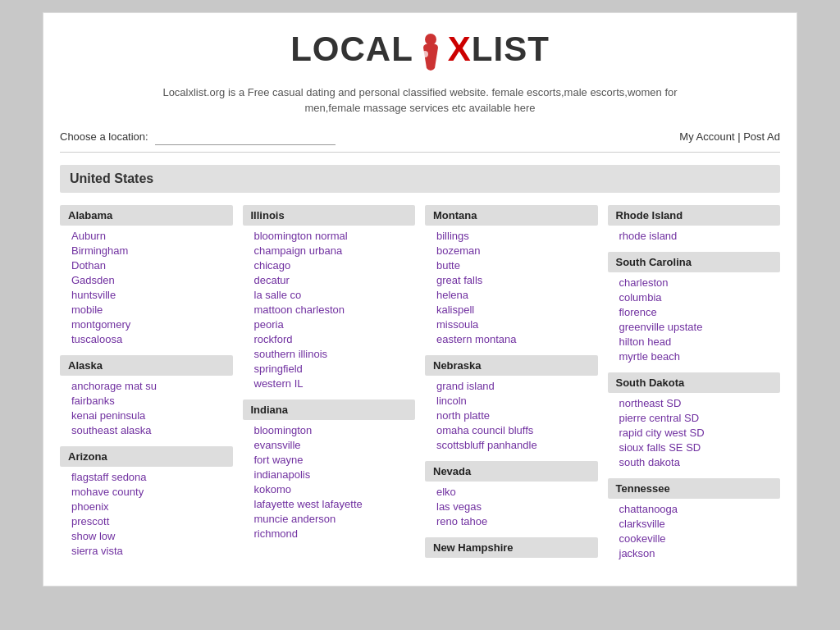 The width and height of the screenshot is (840, 630). Describe the element at coordinates (89, 266) in the screenshot. I see `city-link: Dothan` at that location.